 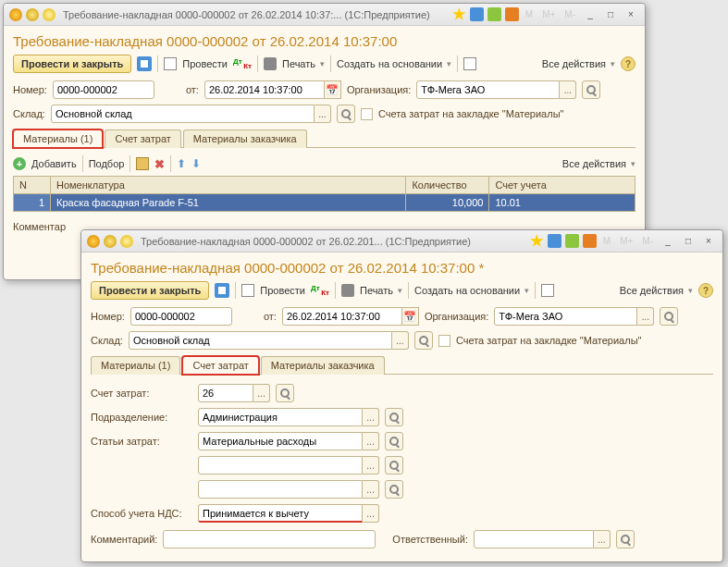 I want to click on extra2-field, so click(x=280, y=489).